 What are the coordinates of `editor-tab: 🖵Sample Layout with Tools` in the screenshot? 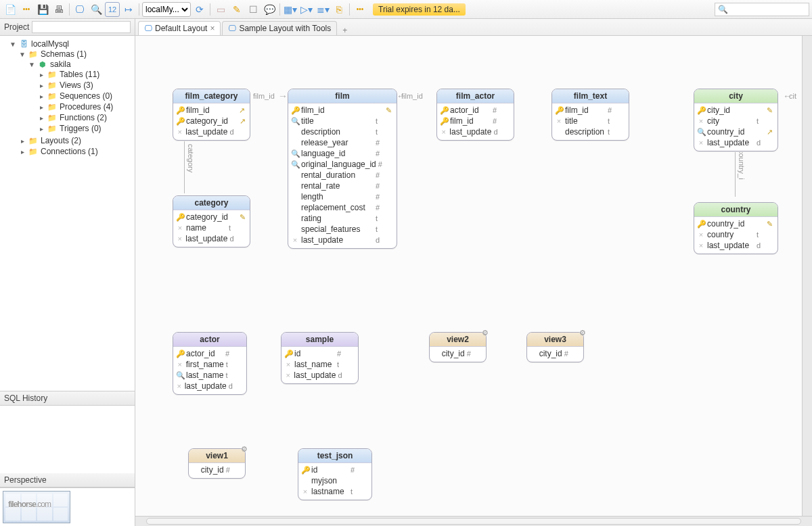 It's located at (279, 28).